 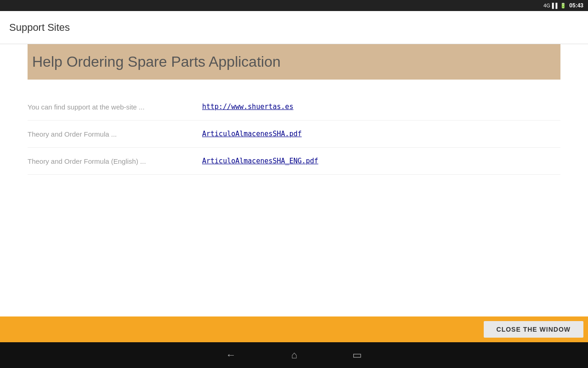 I want to click on battery-icon: 🔋, so click(x=563, y=6).